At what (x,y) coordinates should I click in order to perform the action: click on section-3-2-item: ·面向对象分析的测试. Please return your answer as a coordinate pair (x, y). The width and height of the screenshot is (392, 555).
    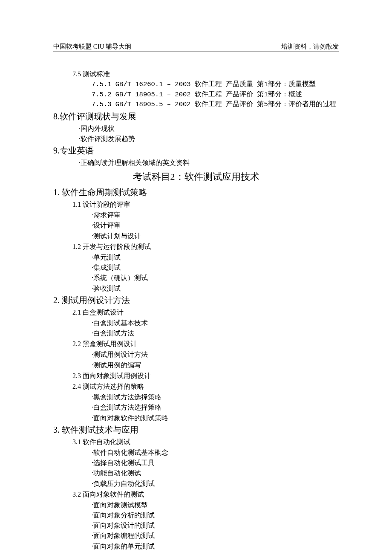
    Looking at the image, I should click on (215, 515).